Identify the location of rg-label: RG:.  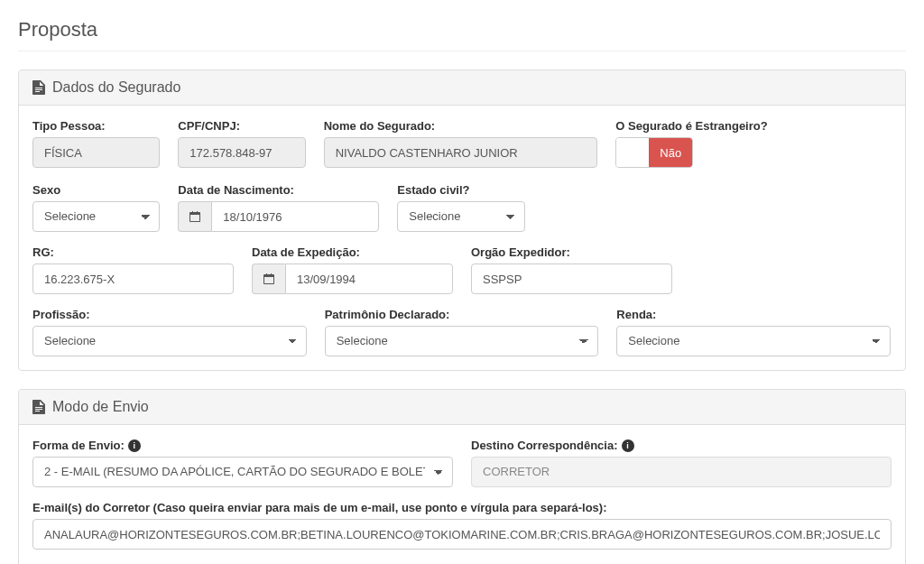
(134, 253).